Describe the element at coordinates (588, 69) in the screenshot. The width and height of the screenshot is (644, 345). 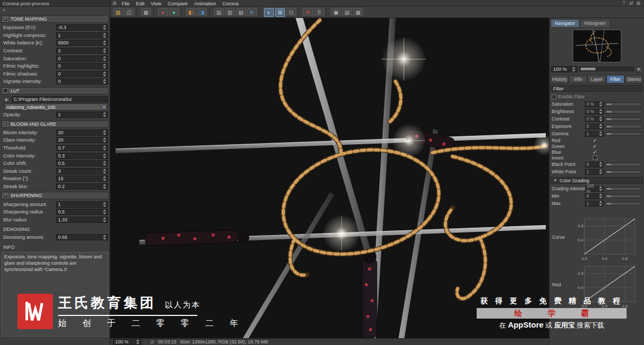
I see `slider-thumb` at that location.